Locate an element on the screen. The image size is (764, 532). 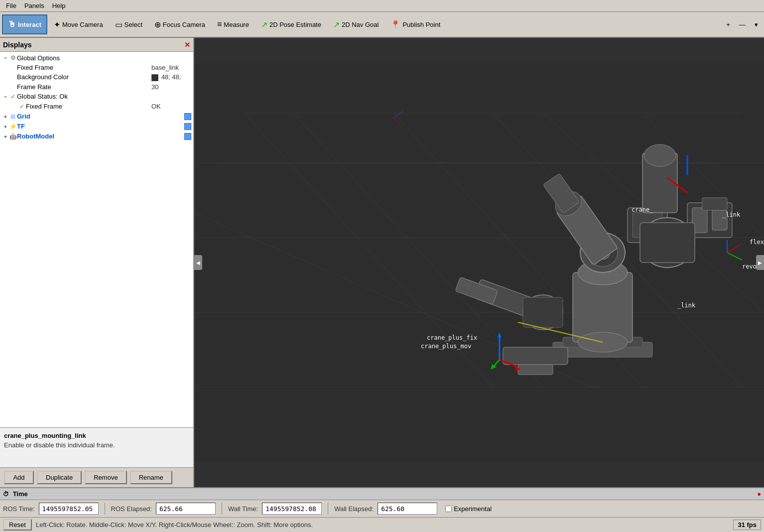
ros-elapsed-label: ROS Elapsed: is located at coordinates (131, 509).